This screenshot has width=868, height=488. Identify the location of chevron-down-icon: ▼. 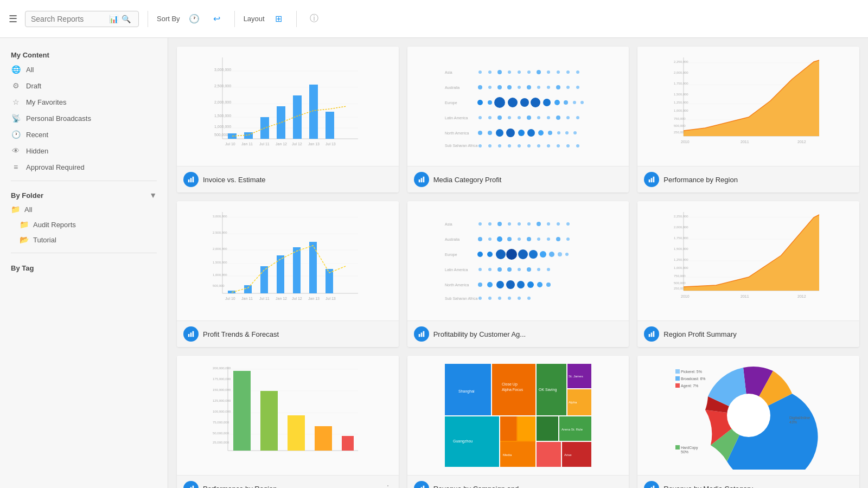
(153, 195).